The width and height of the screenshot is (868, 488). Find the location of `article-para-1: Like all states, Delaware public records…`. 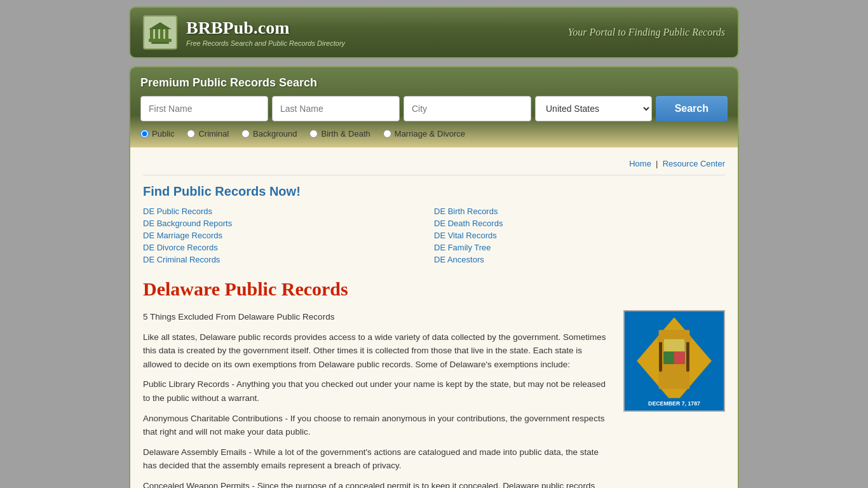

article-para-1: Like all states, Delaware public records… is located at coordinates (377, 351).